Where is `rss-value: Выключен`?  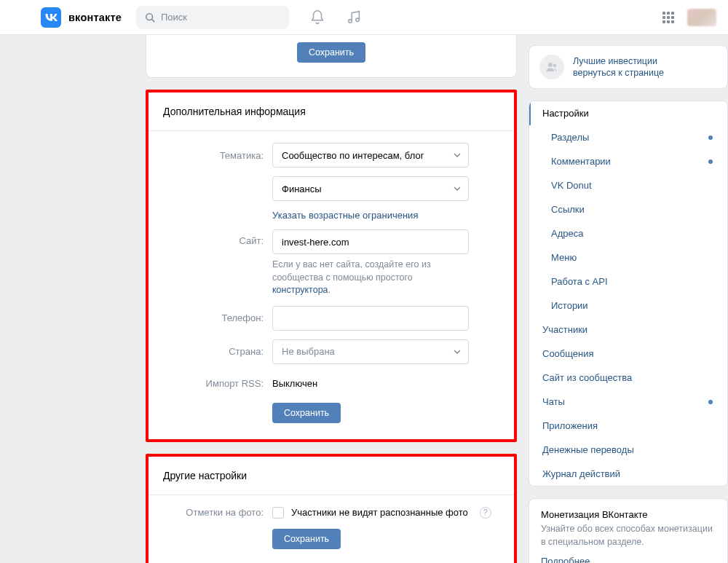
rss-value: Выключен is located at coordinates (386, 383).